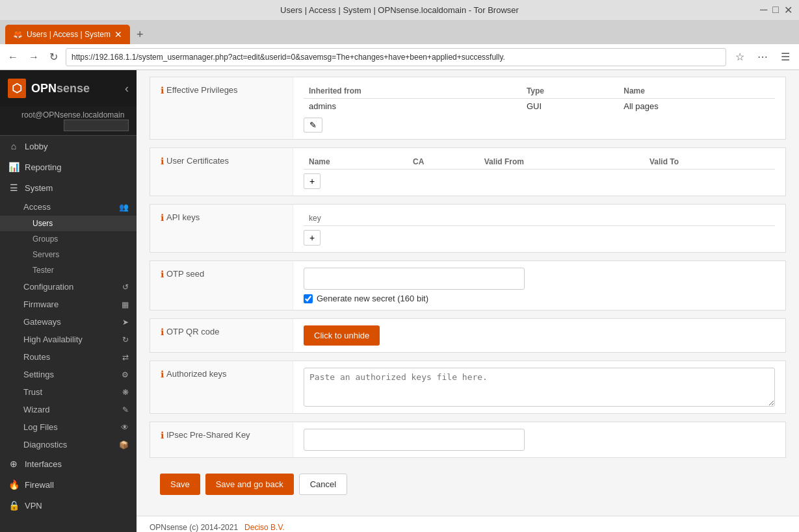 Image resolution: width=799 pixels, height=532 pixels. What do you see at coordinates (312, 238) in the screenshot?
I see `add-api-key-btn: +` at bounding box center [312, 238].